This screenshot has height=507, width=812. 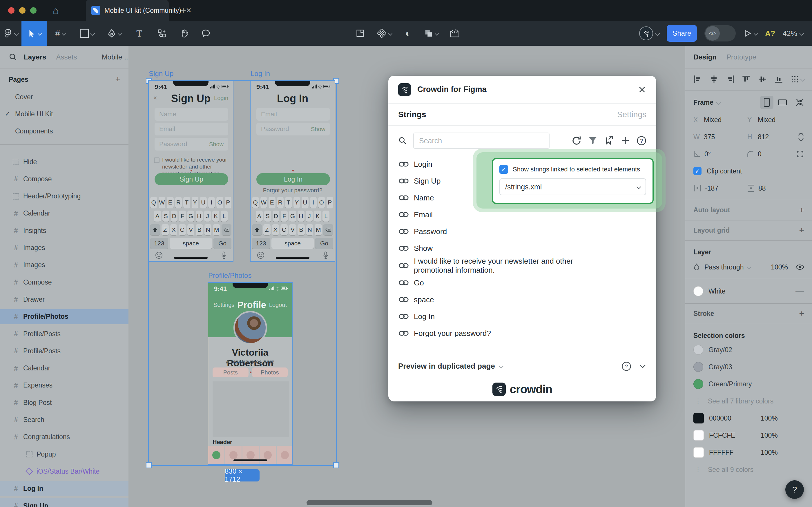 What do you see at coordinates (522, 333) in the screenshot?
I see `string-row: Forgot your password?` at bounding box center [522, 333].